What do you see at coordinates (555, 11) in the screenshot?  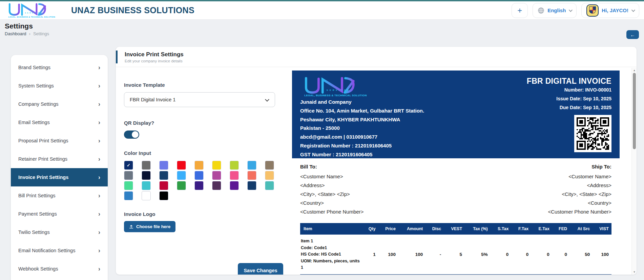 I see `language-selector: English` at bounding box center [555, 11].